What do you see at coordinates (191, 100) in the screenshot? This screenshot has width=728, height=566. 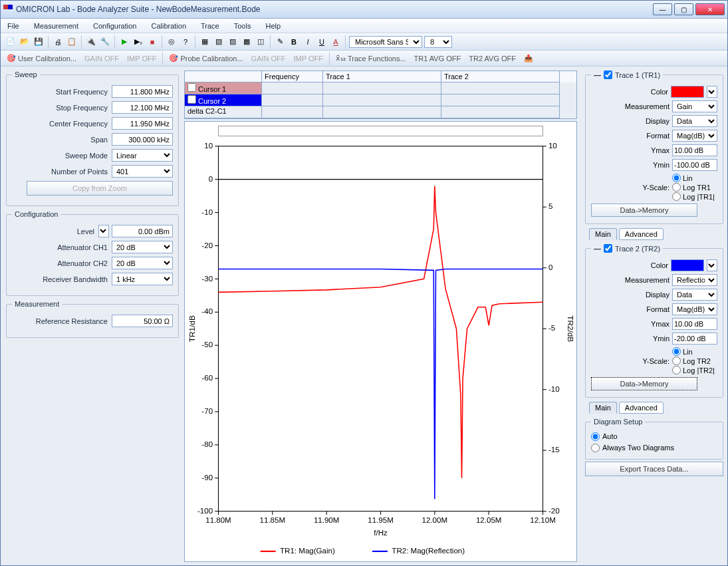 I see `cursor-2-checkbox` at bounding box center [191, 100].